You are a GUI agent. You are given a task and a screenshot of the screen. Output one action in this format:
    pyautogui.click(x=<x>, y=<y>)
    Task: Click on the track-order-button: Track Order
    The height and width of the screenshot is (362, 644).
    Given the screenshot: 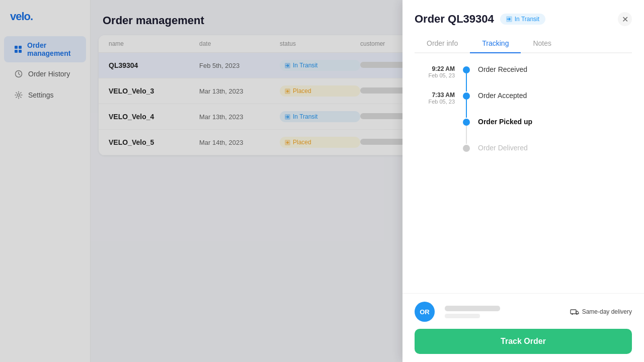 What is the action you would take?
    pyautogui.click(x=523, y=341)
    